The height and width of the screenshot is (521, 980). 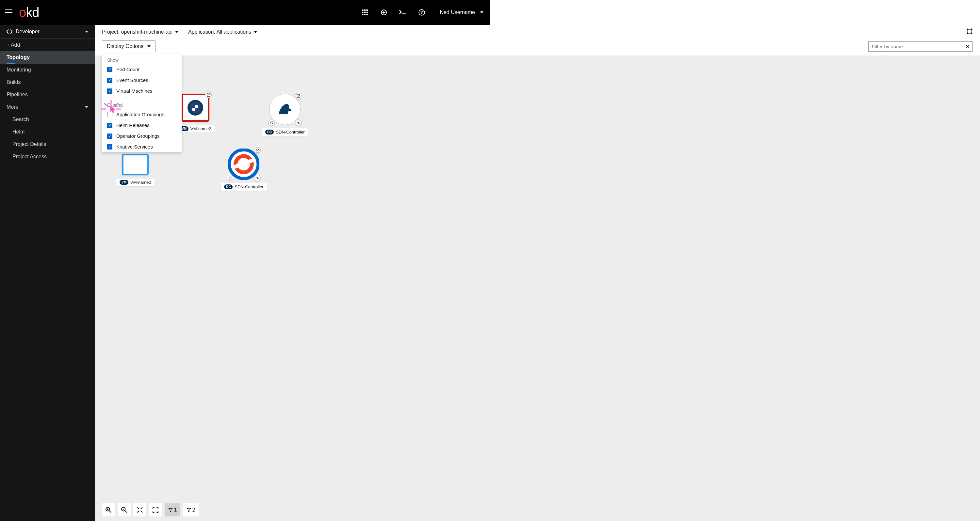 I want to click on logo: okd, so click(x=29, y=13).